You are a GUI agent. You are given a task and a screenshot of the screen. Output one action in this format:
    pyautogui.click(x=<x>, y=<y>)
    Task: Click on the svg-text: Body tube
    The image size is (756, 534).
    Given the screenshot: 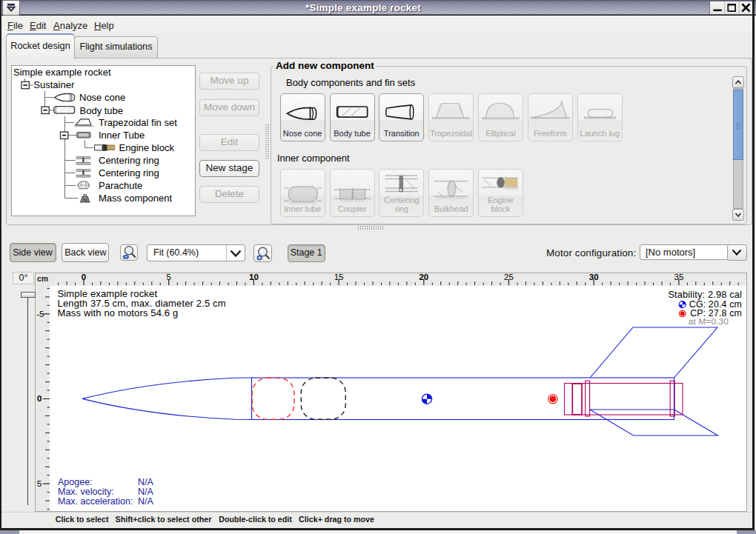 What is the action you would take?
    pyautogui.click(x=102, y=111)
    